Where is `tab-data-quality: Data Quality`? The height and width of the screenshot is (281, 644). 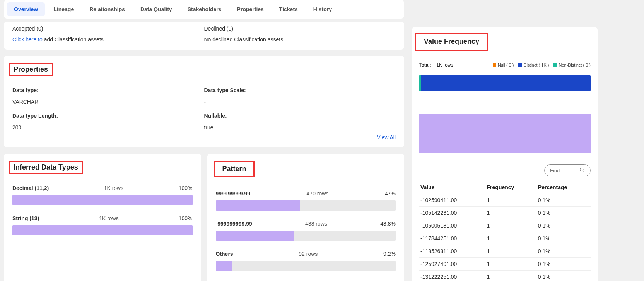 tab-data-quality: Data Quality is located at coordinates (156, 9).